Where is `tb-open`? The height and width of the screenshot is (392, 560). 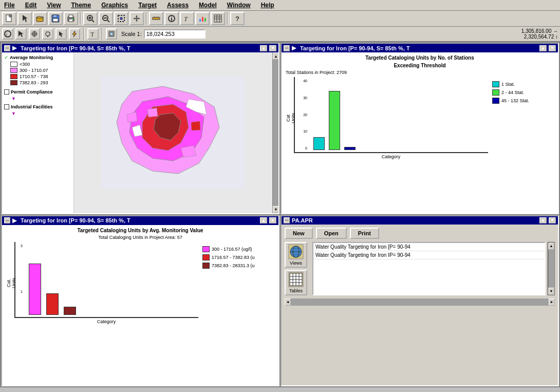
tb-open is located at coordinates (40, 18).